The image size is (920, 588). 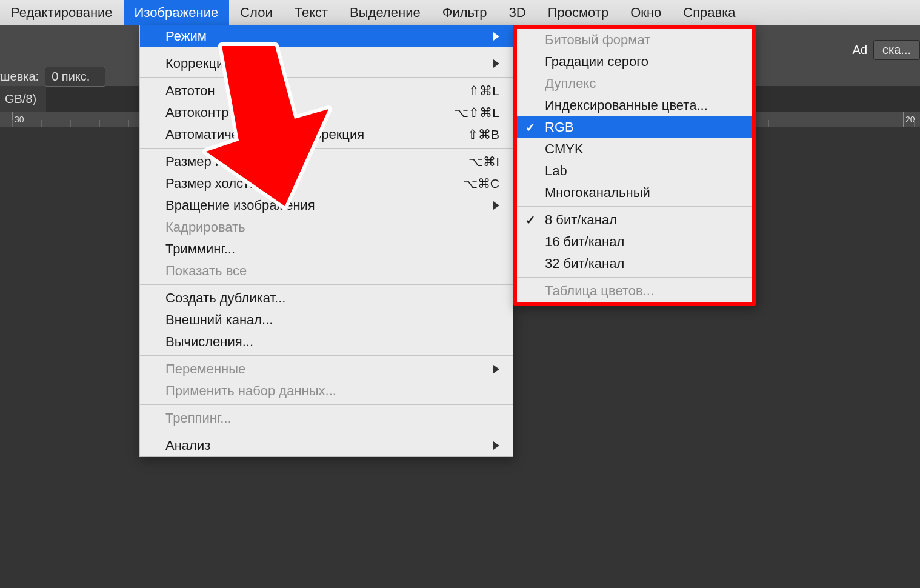 What do you see at coordinates (326, 113) in the screenshot?
I see `image-menu-item: Автоконтр⌥⇧⌘L` at bounding box center [326, 113].